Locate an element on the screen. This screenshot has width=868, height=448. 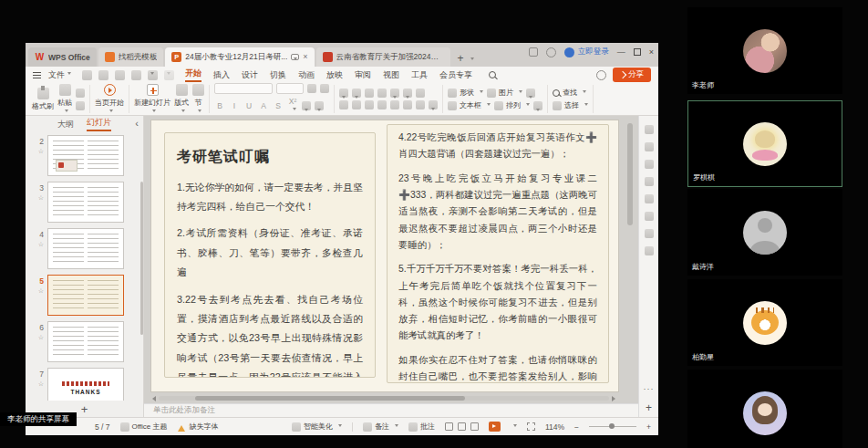
reading-view-icon is located at coordinates (474, 427).